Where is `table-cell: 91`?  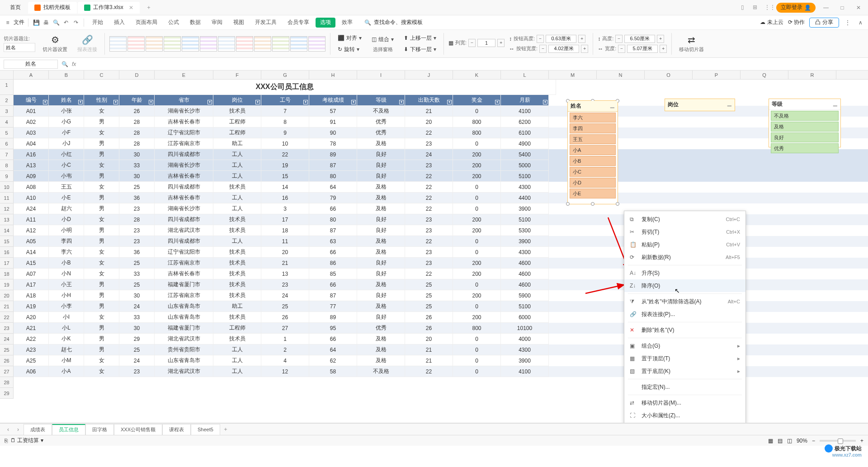
table-cell: 91 is located at coordinates (333, 122).